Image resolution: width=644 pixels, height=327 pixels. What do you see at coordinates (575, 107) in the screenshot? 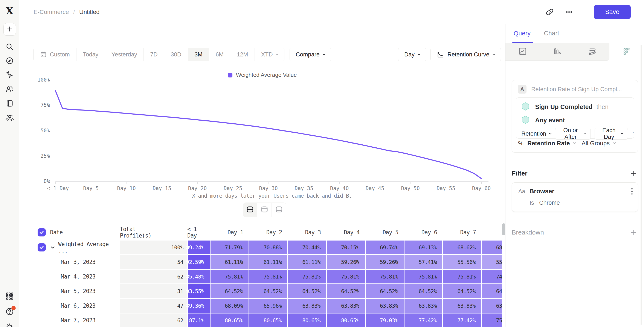
I see `event-row-first: Sign Up Completed then` at bounding box center [575, 107].